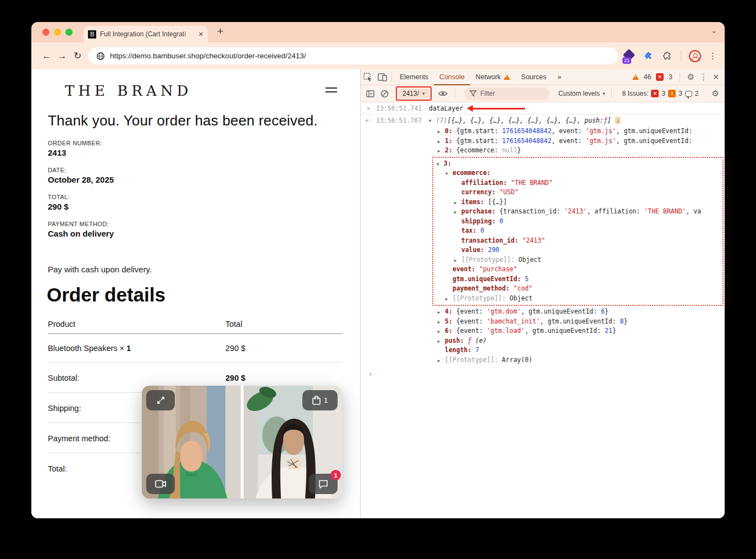  Describe the element at coordinates (716, 77) in the screenshot. I see `devtools-close-icon: ✕` at that location.